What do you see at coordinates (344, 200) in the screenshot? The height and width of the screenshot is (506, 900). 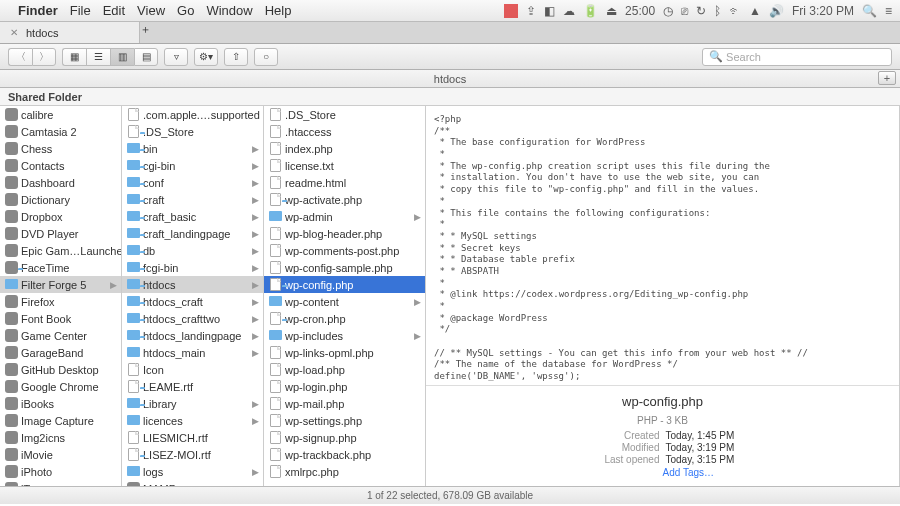 I see `list-item: wp-activate.php` at bounding box center [344, 200].